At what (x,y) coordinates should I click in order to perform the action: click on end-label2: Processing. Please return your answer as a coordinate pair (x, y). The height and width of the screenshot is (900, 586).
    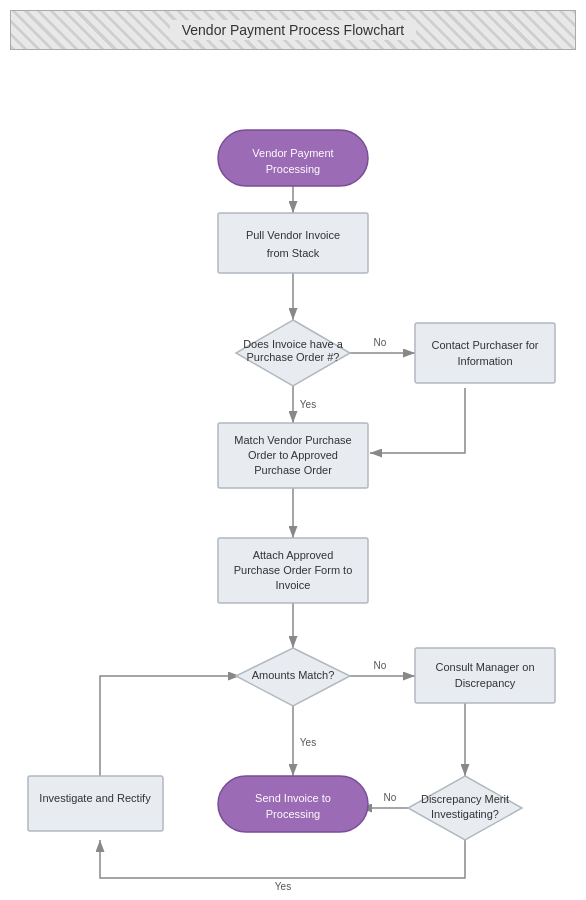
    Looking at the image, I should click on (293, 814).